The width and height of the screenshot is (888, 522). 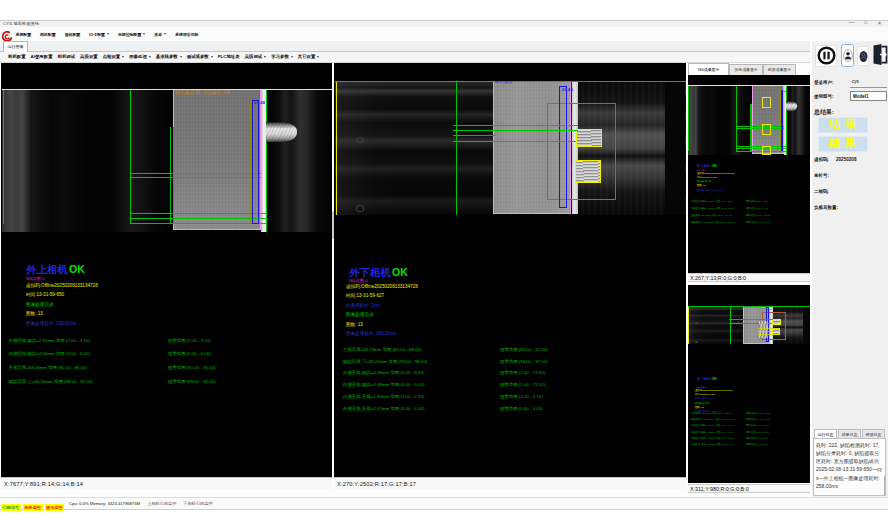 I want to click on alarm-range-1: 报警范围:(0.00 - 6.00), so click(x=757, y=208).